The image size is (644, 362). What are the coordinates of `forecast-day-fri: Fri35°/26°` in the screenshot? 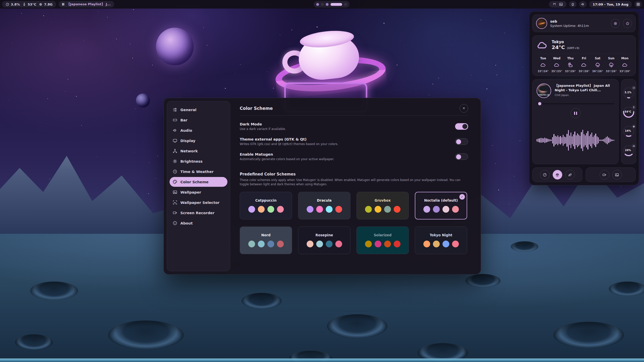 It's located at (584, 65).